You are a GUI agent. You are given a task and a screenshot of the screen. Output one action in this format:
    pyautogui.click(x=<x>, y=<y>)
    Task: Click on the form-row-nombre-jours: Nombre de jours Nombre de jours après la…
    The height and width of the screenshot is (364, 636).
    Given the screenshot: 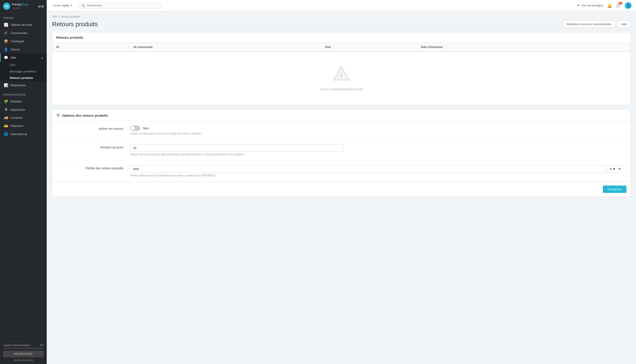 What is the action you would take?
    pyautogui.click(x=341, y=150)
    